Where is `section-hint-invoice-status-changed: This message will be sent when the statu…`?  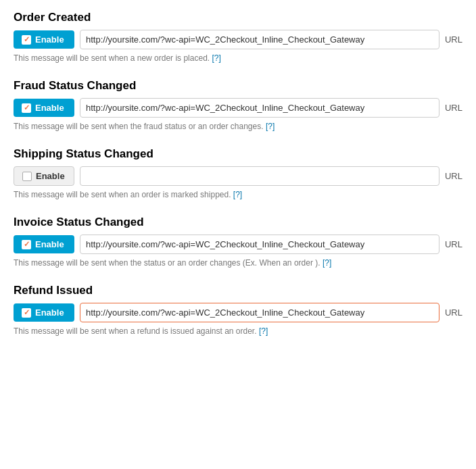
section-hint-invoice-status-changed: This message will be sent when the statu… is located at coordinates (238, 263).